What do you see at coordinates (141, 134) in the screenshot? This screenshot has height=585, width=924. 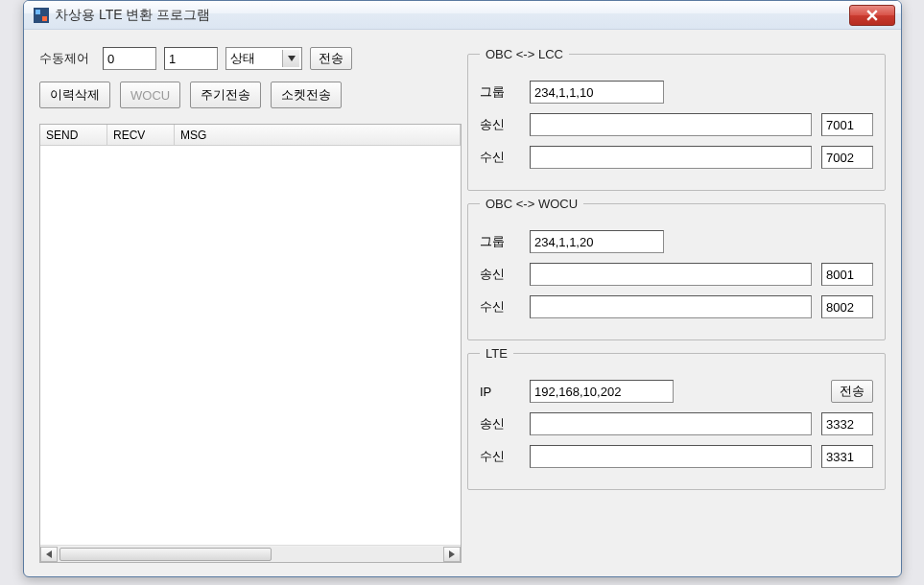 I see `col-recv: RECV` at bounding box center [141, 134].